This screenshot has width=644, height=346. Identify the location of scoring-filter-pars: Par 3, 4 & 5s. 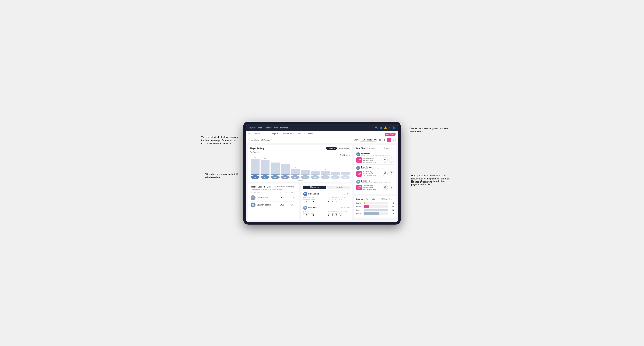
(370, 199).